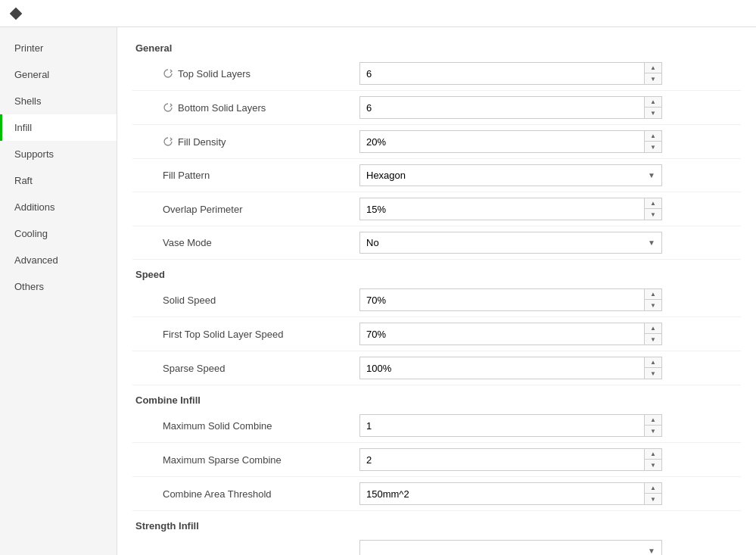 Image resolution: width=756 pixels, height=555 pixels. I want to click on dropdown-arrow-vase-mode: ▼, so click(652, 242).